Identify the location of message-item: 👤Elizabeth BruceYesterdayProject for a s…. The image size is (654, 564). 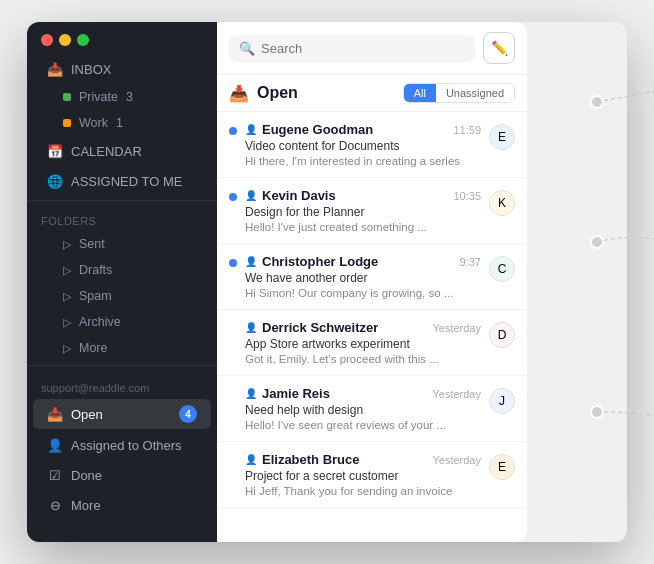
(372, 475).